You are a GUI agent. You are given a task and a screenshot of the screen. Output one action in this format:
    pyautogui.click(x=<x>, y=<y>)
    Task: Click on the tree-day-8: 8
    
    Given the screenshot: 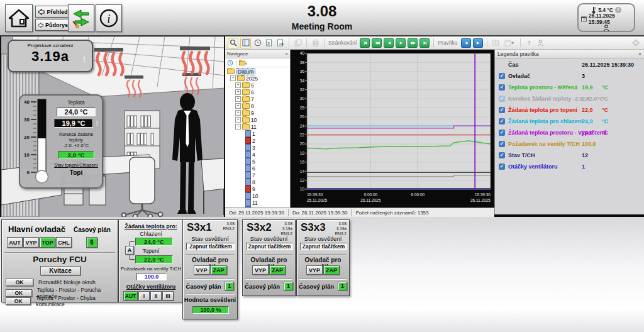 What is the action you would take?
    pyautogui.click(x=258, y=182)
    